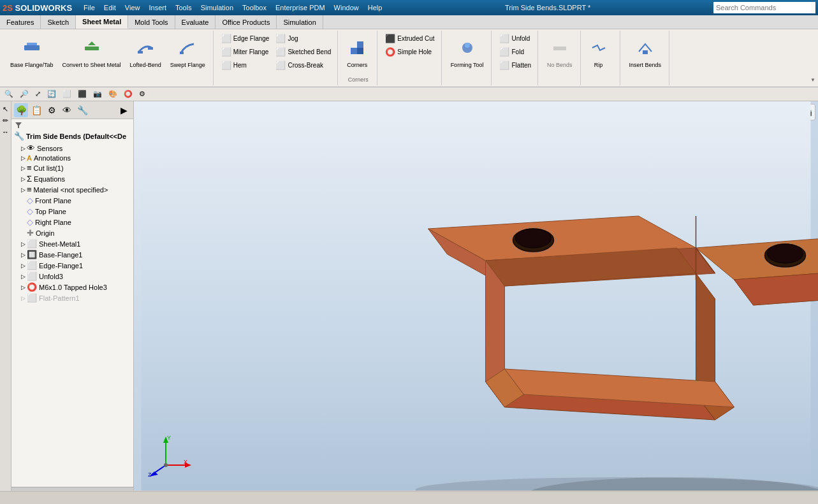  Describe the element at coordinates (73, 212) in the screenshot. I see `tree-item-top-plane: ◇ Top Plane` at that location.